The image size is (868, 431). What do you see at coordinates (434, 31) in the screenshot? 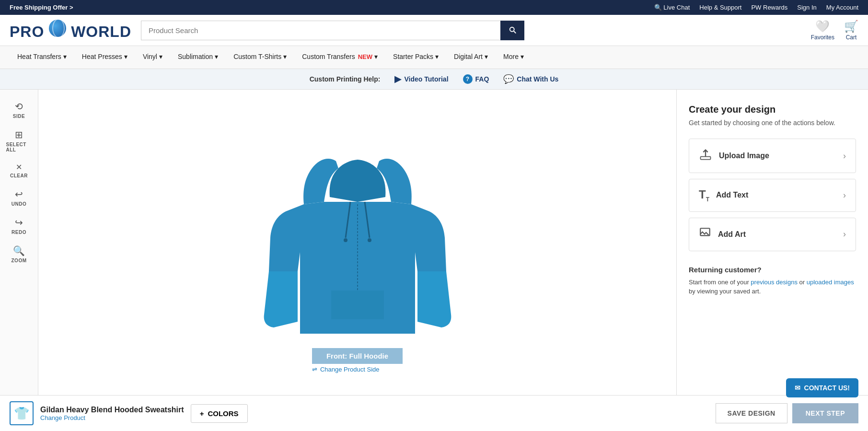
I see `header: PRO WORLD 🤍 Favorites 🛒 Cart` at bounding box center [434, 31].